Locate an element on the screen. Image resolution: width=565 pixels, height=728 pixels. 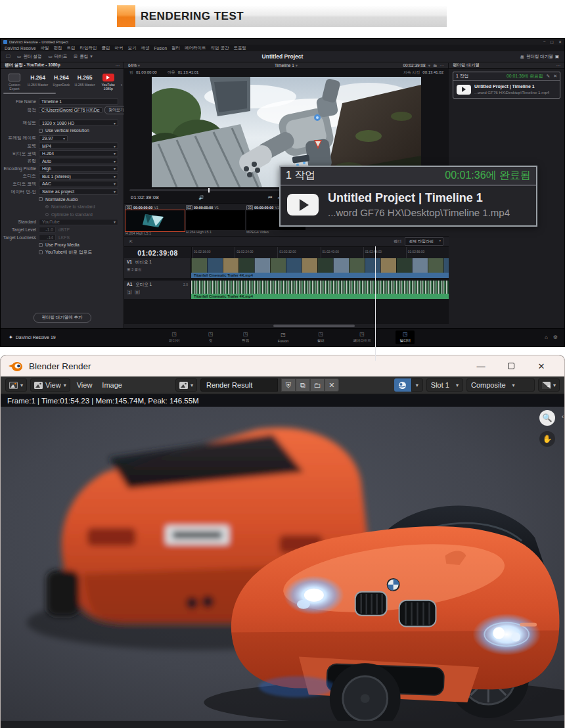
settings-field-row: 포맷 MP4 ▾ is located at coordinates (62, 146).